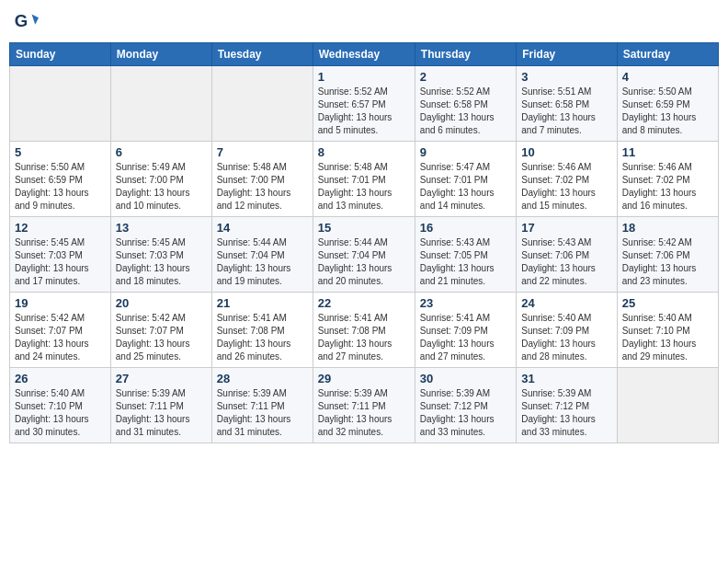 Image resolution: width=728 pixels, height=563 pixels. Describe the element at coordinates (26, 22) in the screenshot. I see `logo-icon: G` at that location.